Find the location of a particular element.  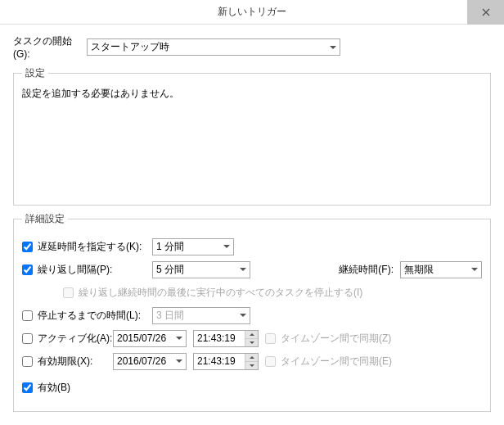

activate-date is located at coordinates (150, 339).